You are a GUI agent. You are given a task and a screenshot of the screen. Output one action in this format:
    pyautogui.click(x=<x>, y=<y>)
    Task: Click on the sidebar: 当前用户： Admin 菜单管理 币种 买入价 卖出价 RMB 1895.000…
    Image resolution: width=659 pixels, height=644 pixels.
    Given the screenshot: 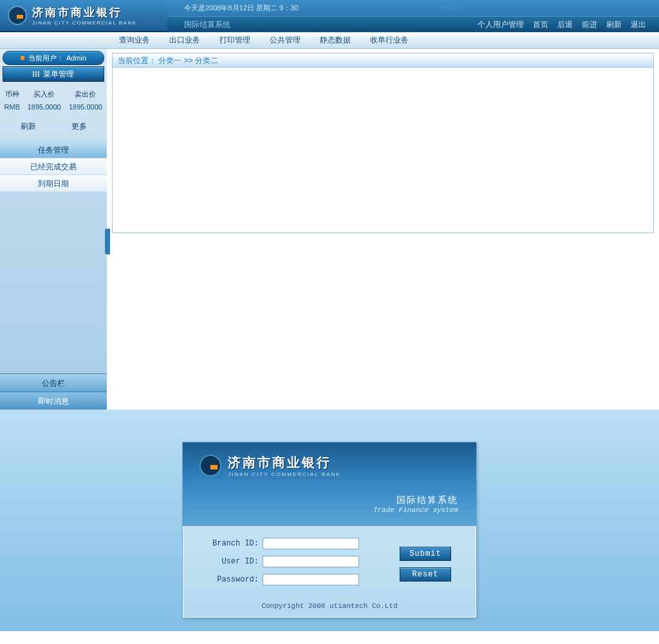 What is the action you would take?
    pyautogui.click(x=53, y=229)
    